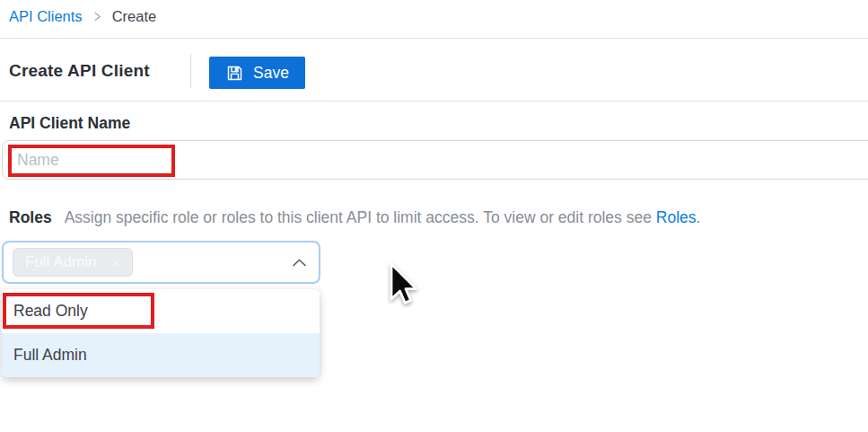 Image resolution: width=868 pixels, height=432 pixels. Describe the element at coordinates (61, 262) in the screenshot. I see `selected-role-tag-label: Full Admin` at that location.